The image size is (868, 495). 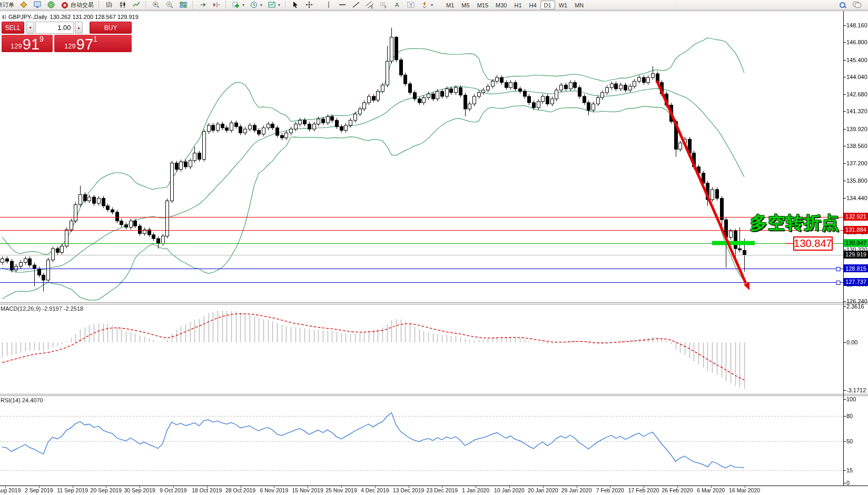 What do you see at coordinates (8, 5) in the screenshot?
I see `new-order-button: 新订单` at bounding box center [8, 5].